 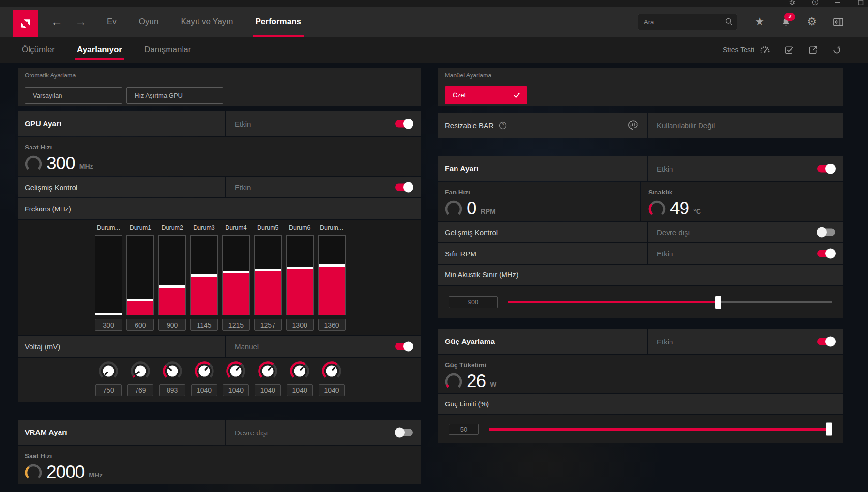 I want to click on gpu-clock-unit: MHz, so click(x=86, y=166).